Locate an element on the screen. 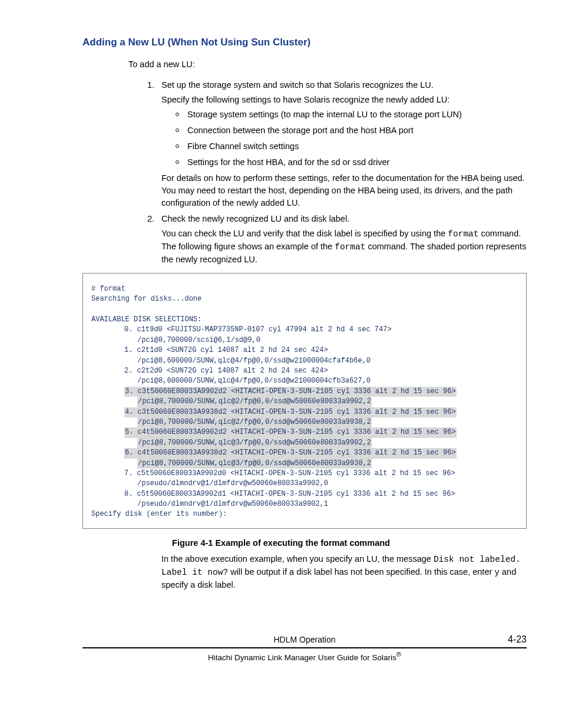  code-inline: y is located at coordinates (497, 572).